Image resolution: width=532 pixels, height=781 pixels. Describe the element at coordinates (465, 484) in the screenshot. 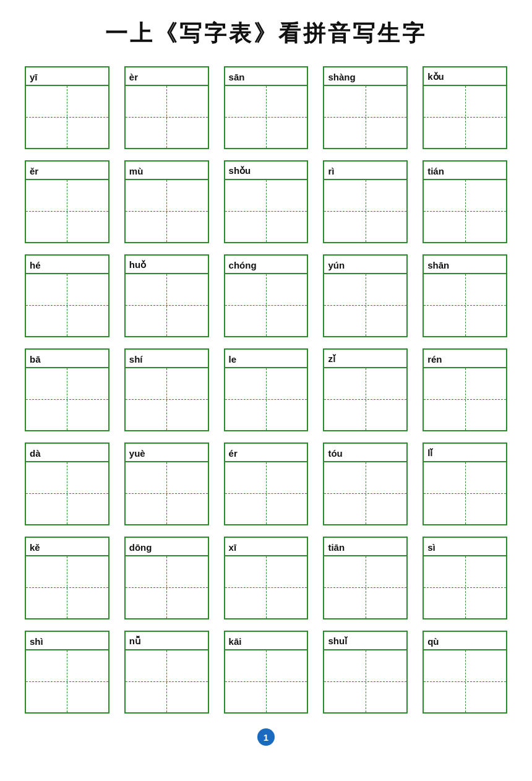

I see `char-box: lǐ` at that location.